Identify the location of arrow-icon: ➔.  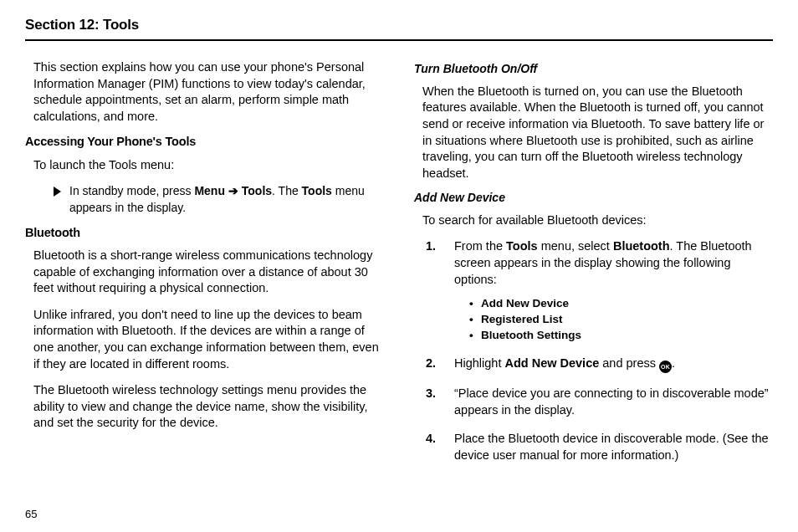
(233, 192).